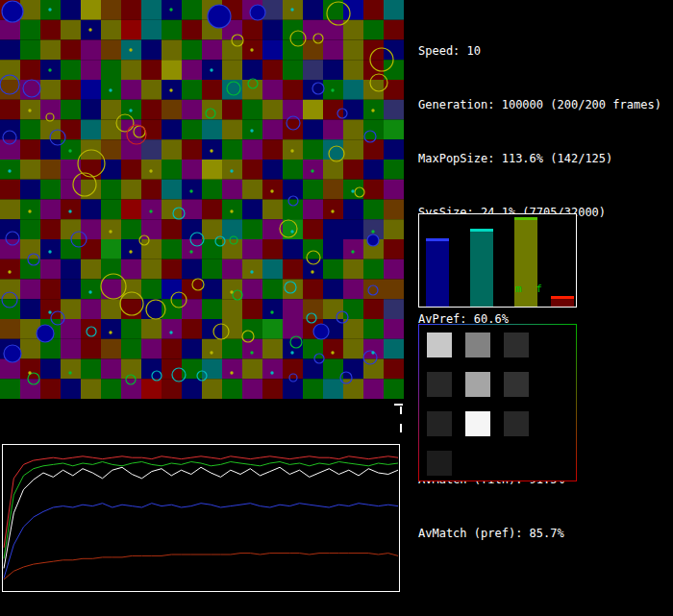  Describe the element at coordinates (498, 260) in the screenshot. I see `bars` at that location.